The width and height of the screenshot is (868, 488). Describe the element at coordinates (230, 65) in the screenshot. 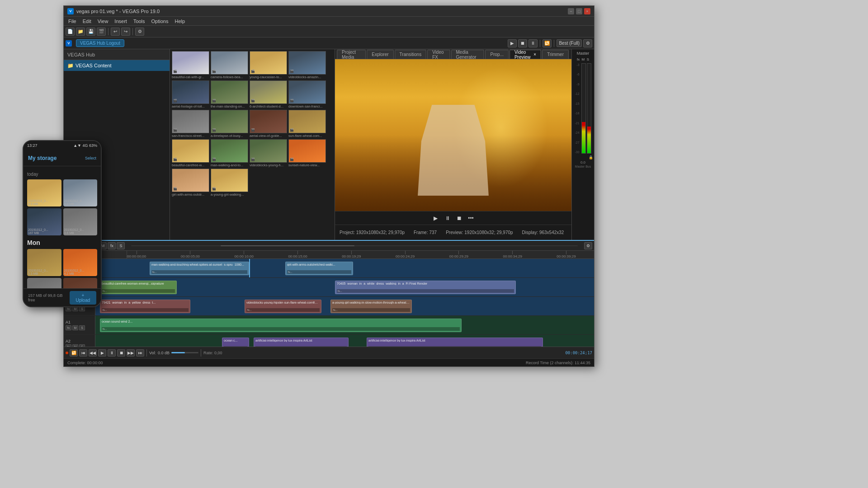

I see `media-item-1: 🎬 camera-follows-bea...` at that location.